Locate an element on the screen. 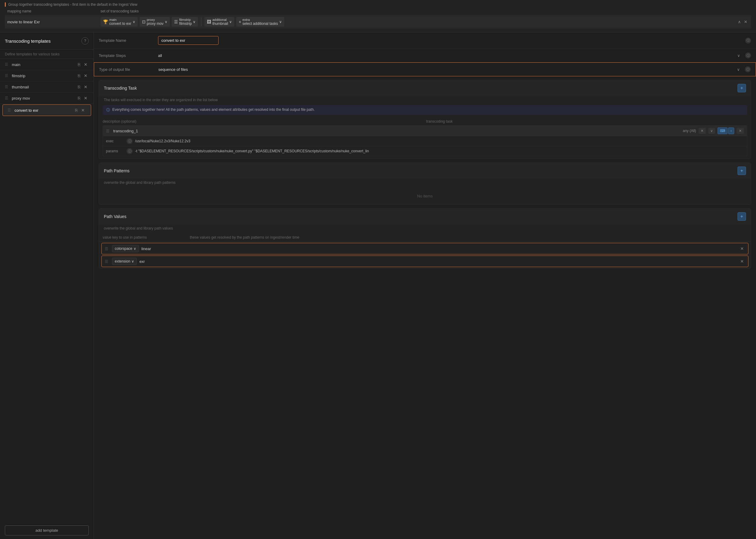  sidebar-list: ☰ main ⎘ ✕ ☰ filmstrip ⎘ ✕ ☰ is located at coordinates (47, 290).